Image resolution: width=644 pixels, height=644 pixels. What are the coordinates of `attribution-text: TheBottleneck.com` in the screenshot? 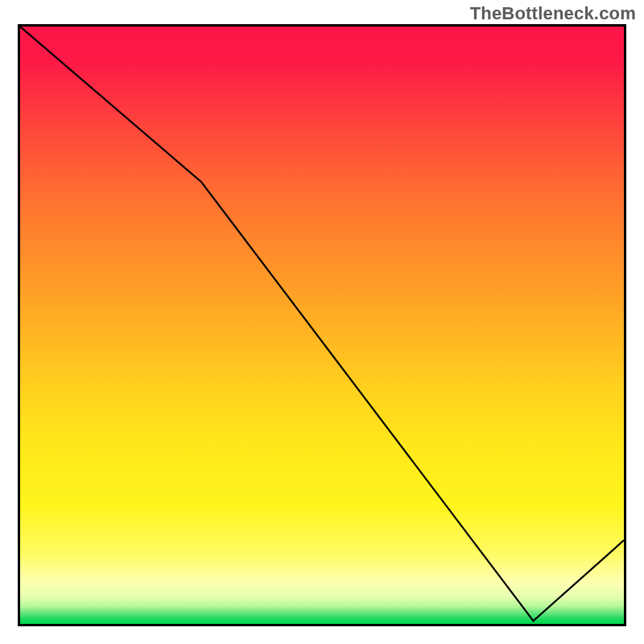 It's located at (553, 14).